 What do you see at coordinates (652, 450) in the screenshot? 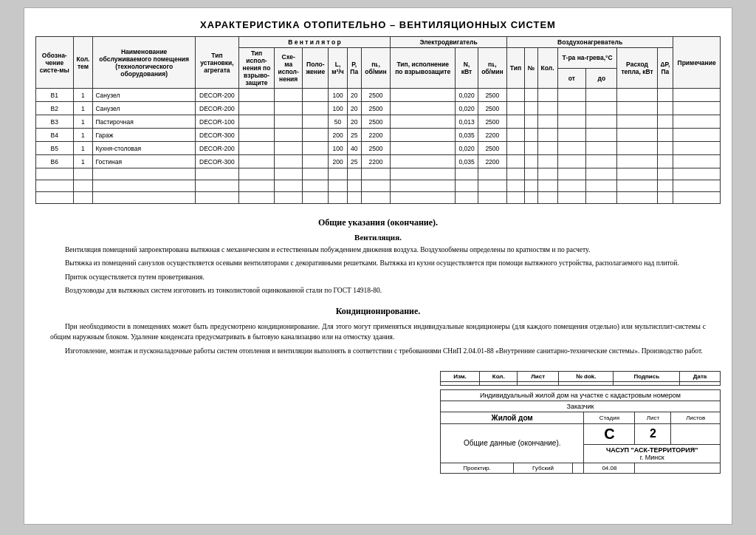
I see `stamp-company-name: ЧАСУП "АСК-ТЕРРИТОРИЯ"` at bounding box center [652, 450].